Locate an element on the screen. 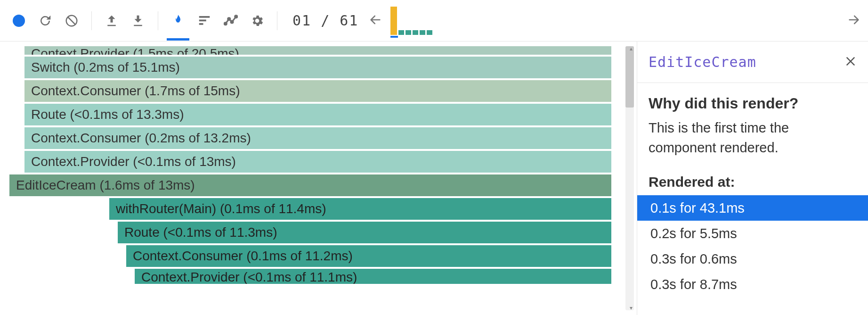 This screenshot has height=315, width=868. arrow-right-icon is located at coordinates (854, 20).